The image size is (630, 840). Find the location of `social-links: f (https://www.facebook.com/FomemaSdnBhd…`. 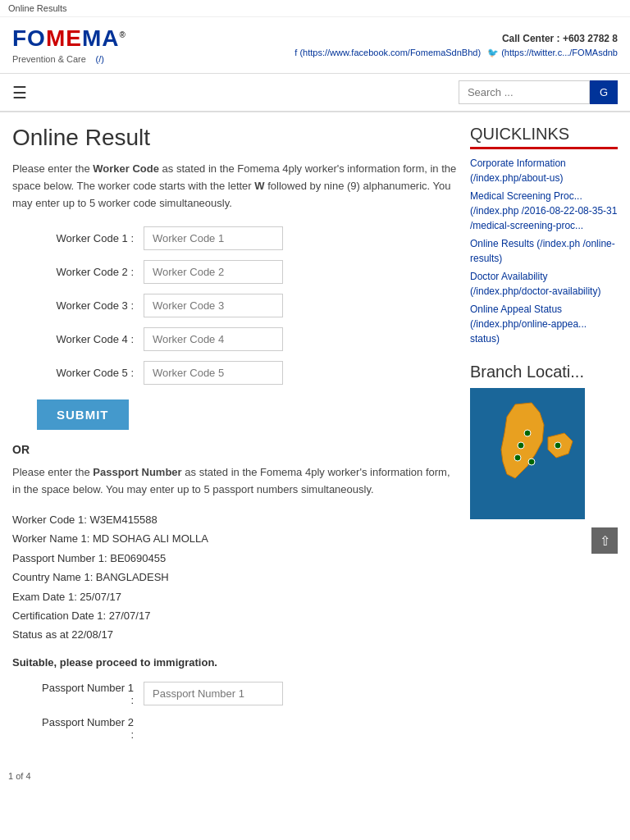

social-links: f (https://www.facebook.com/FomemaSdnBhd… is located at coordinates (456, 52).